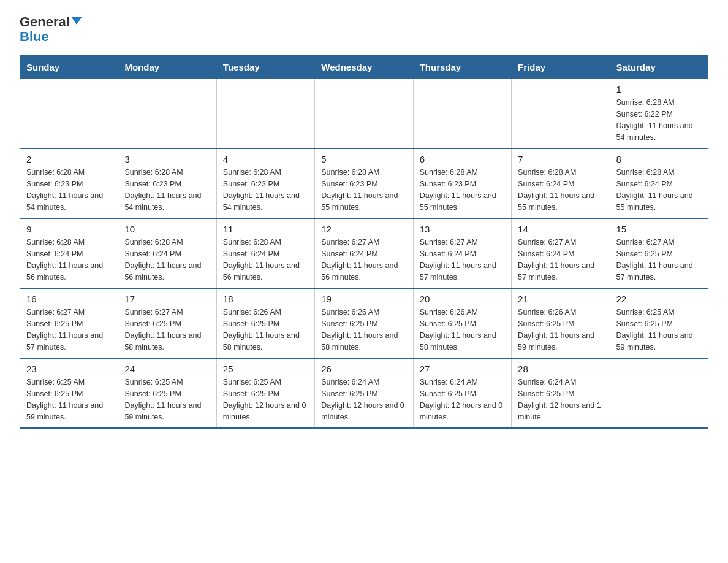 The image size is (728, 563). I want to click on calendar-cell: 25Sunrise: 6:25 AM Sunset: 6:25 PM Dayli…, so click(265, 393).